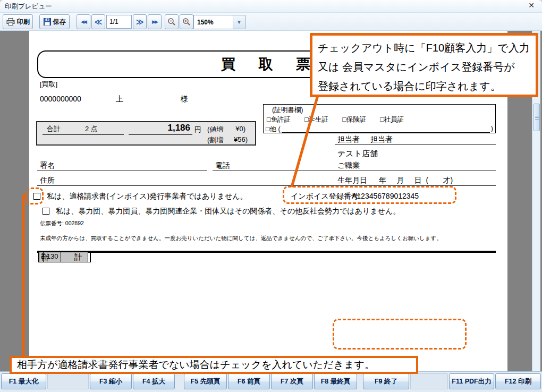 This screenshot has height=392, width=542. Describe the element at coordinates (386, 129) in the screenshot. I see `certificate-other-line` at that location.